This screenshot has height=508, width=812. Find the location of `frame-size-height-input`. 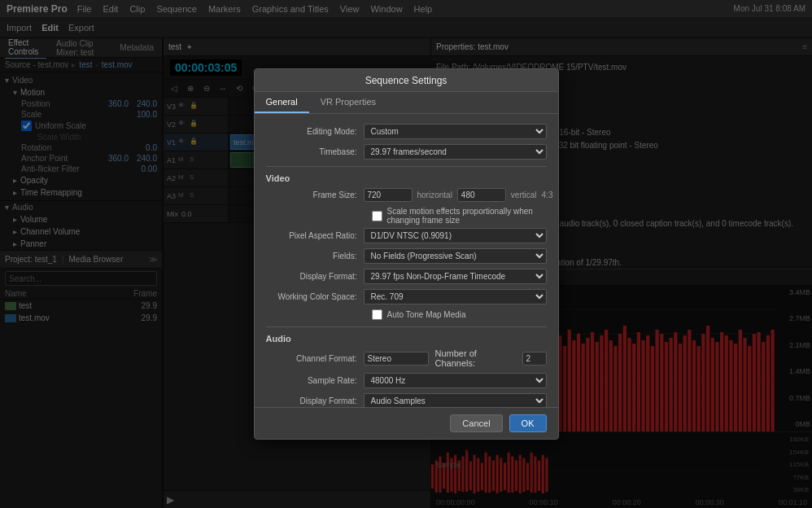

frame-size-height-input is located at coordinates (482, 195).